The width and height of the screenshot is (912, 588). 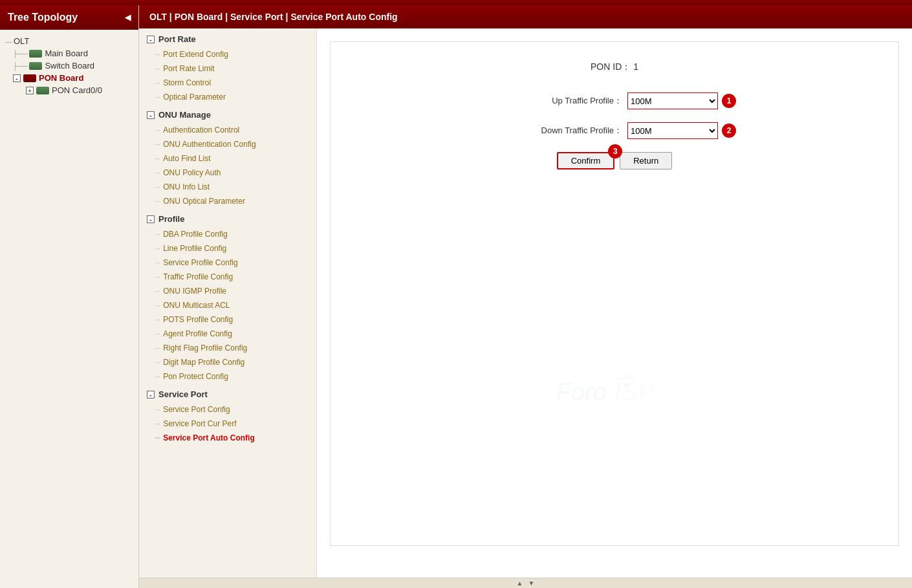 What do you see at coordinates (228, 348) in the screenshot?
I see `nav-item-right-flag-profile-config: ··· Right Flag Profile Config` at bounding box center [228, 348].